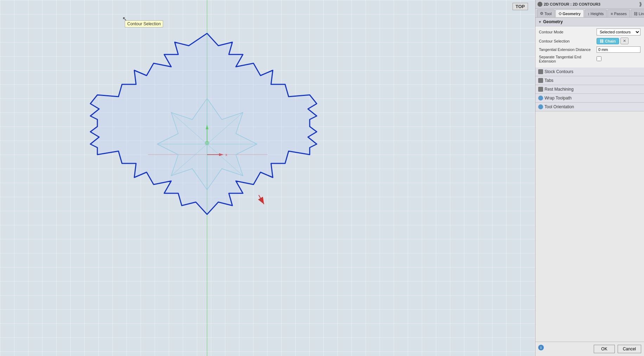 Image resolution: width=644 pixels, height=356 pixels. What do you see at coordinates (590, 50) in the screenshot?
I see `tangential-extension-row: Tangential Extension Distance` at bounding box center [590, 50].